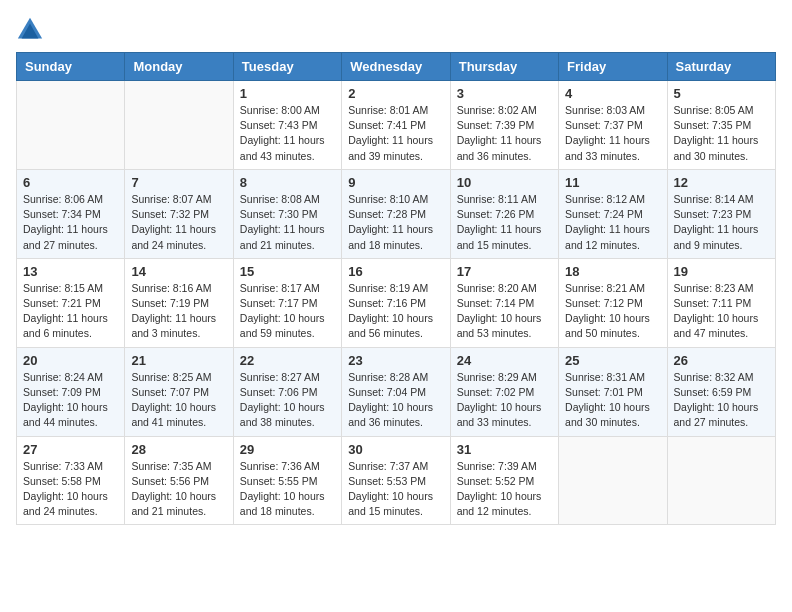  Describe the element at coordinates (32, 30) in the screenshot. I see `logo` at that location.